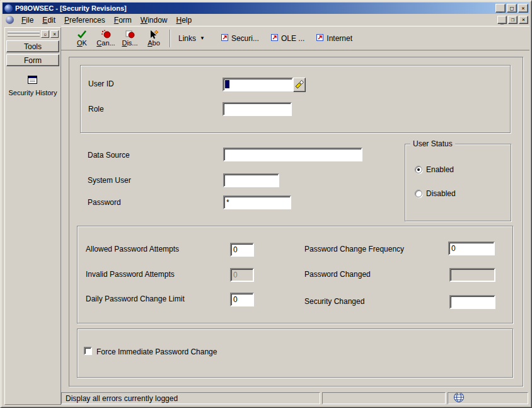  What do you see at coordinates (419, 194) in the screenshot?
I see `disabled-radio` at bounding box center [419, 194].